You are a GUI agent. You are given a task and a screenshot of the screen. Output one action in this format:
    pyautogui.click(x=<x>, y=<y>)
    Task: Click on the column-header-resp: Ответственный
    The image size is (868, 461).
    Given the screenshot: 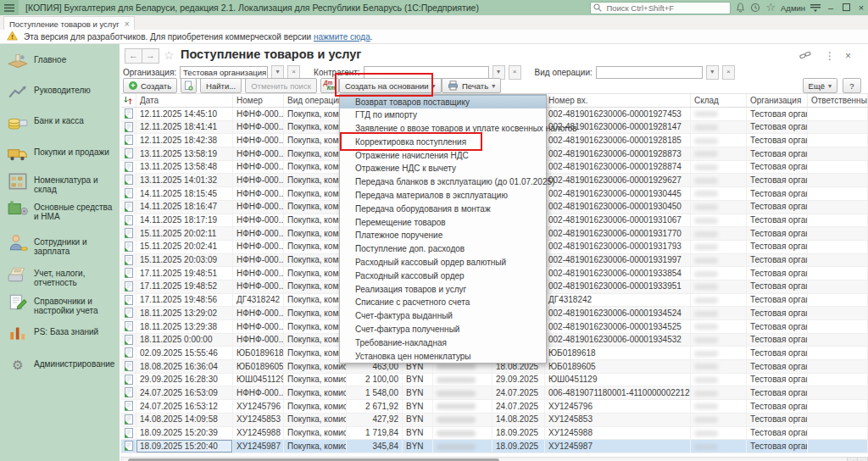 What is the action you would take?
    pyautogui.click(x=837, y=100)
    